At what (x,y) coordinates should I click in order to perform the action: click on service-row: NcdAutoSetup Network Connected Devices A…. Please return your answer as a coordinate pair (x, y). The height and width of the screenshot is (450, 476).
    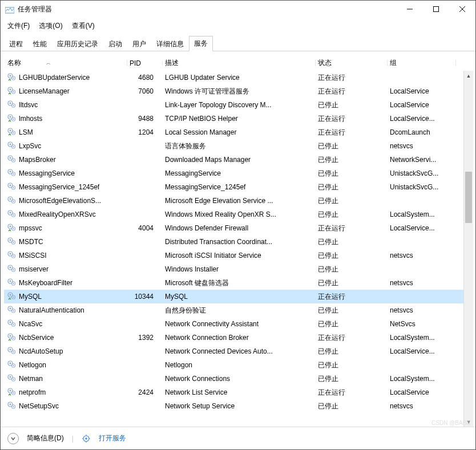
    Looking at the image, I should click on (239, 351).